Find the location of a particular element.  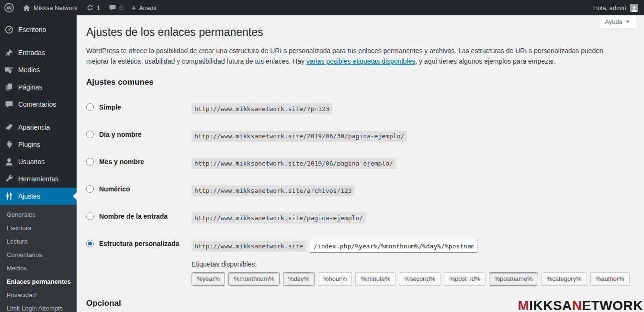

settings-submenu: Generales Escritura Lectura Comentarios … is located at coordinates (38, 258).